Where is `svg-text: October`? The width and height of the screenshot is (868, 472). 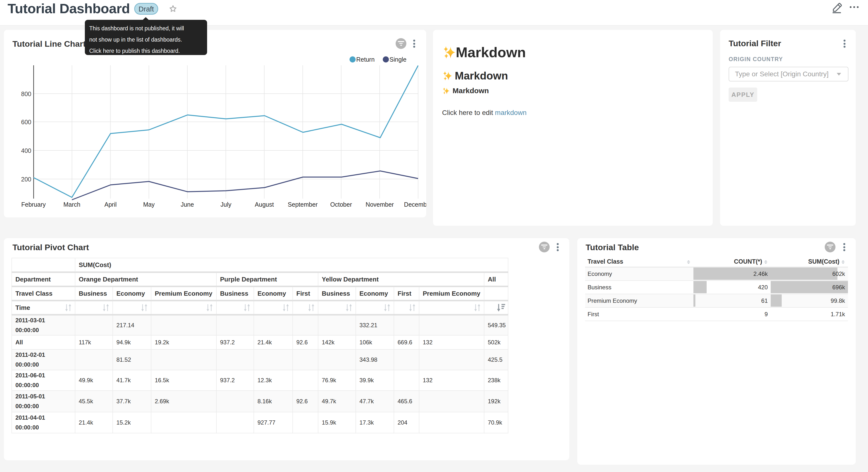
svg-text: October is located at coordinates (341, 204).